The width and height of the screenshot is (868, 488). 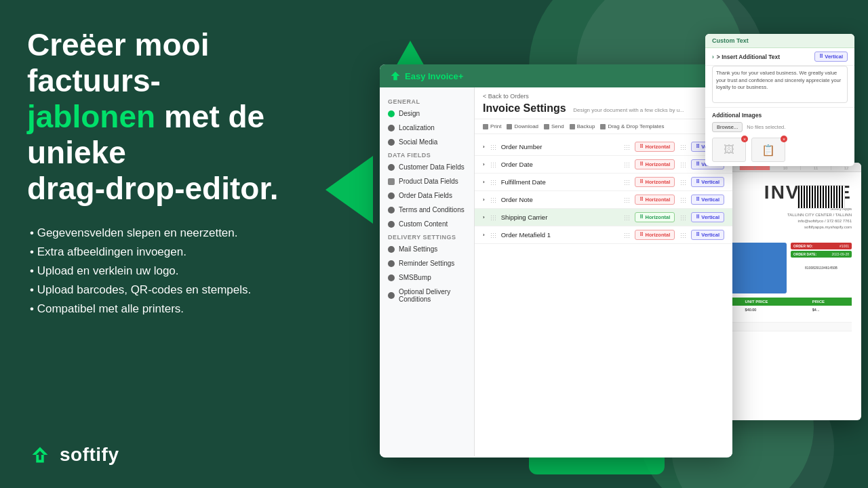 I want to click on sidebar-item-customer: Customer Data Fields, so click(x=427, y=167).